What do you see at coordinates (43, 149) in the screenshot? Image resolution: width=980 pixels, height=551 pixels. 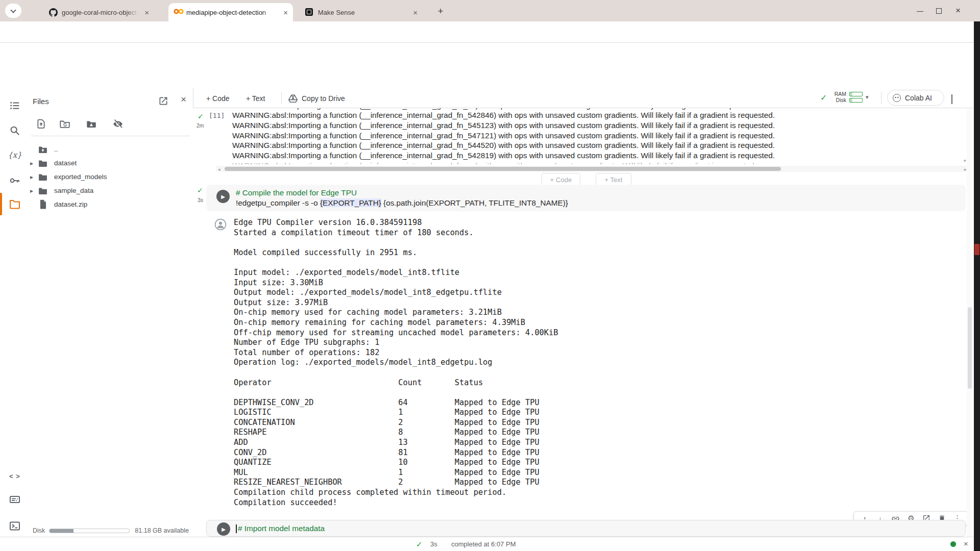 I see `folder-up-icon` at bounding box center [43, 149].